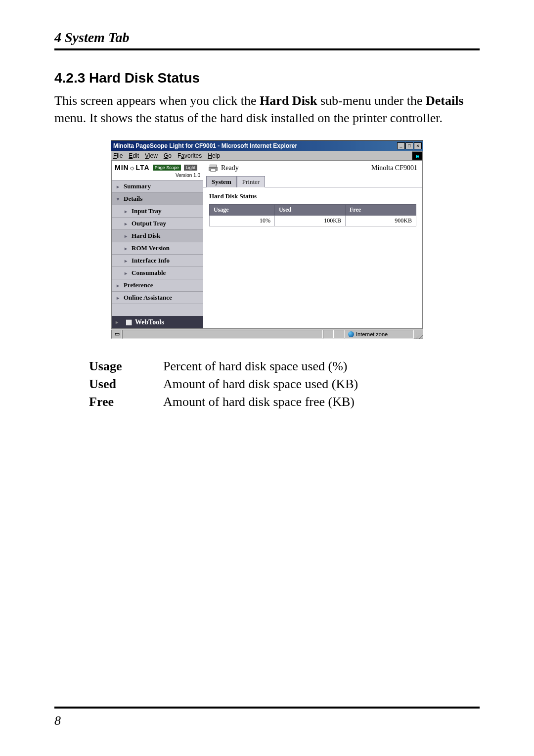  I want to click on sidebar-item-label: Output Tray, so click(149, 223).